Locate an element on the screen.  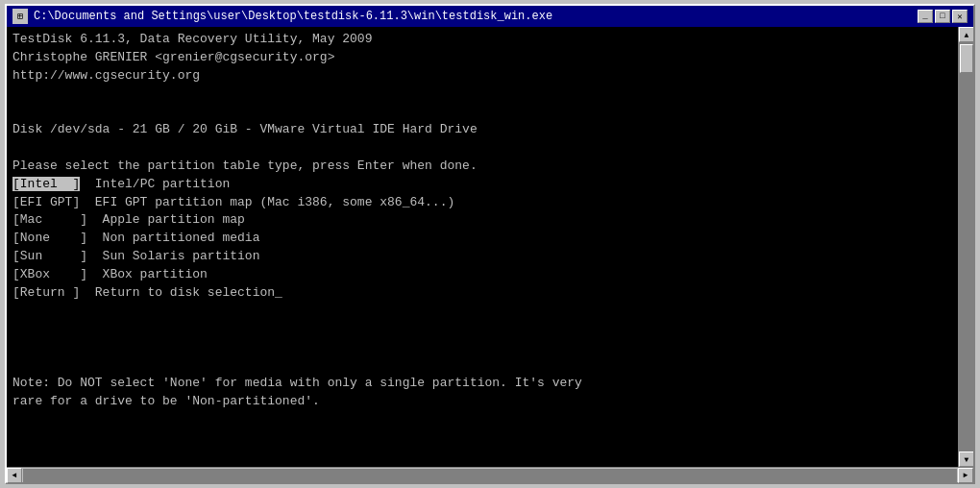
title-bar: ⊞ C:\Documents and Settings\user\Desktop… is located at coordinates (490, 16).